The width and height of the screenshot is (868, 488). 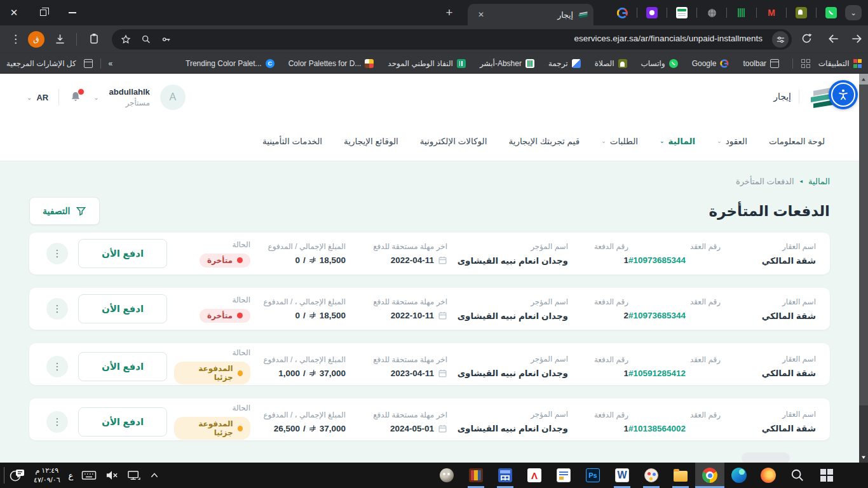 I want to click on user-menu-chevron-icon: ⌄, so click(x=96, y=98).